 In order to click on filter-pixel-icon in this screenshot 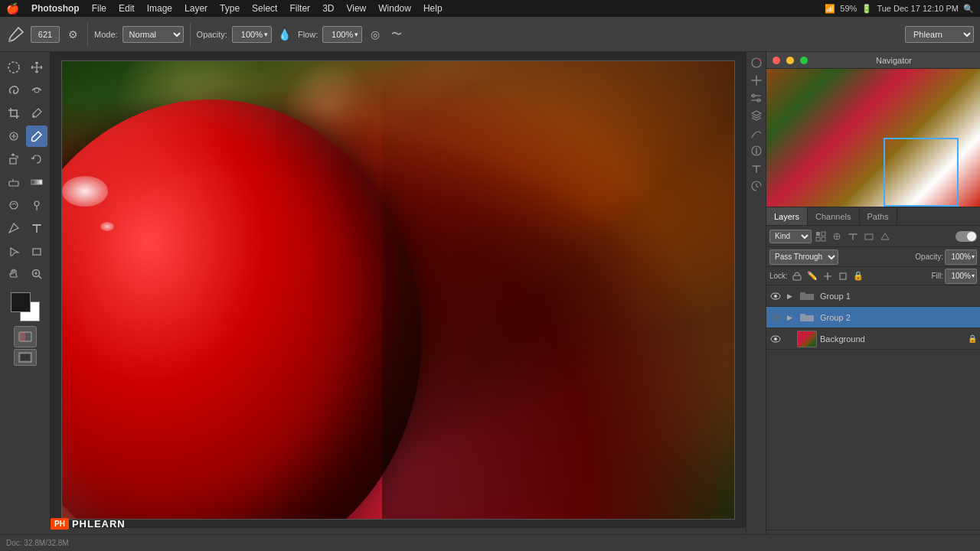, I will do `click(821, 236)`.